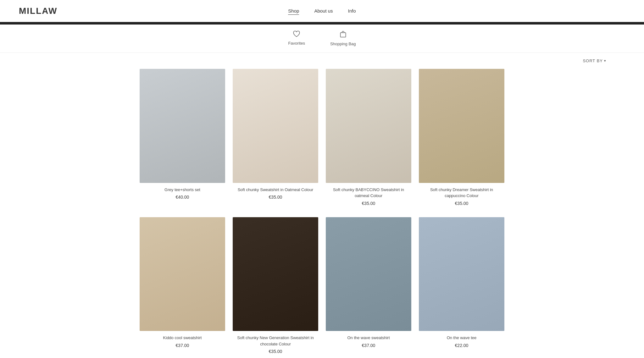 Image resolution: width=644 pixels, height=358 pixels. I want to click on favorites-label: Favorites, so click(296, 43).